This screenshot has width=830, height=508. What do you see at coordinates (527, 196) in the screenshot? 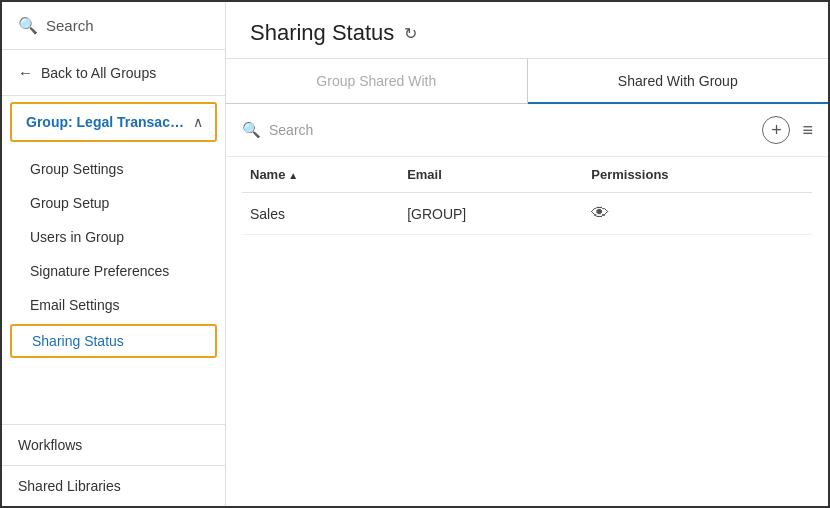
I see `sharing-table: Name Email Permissions Sales[GROUP]👁` at bounding box center [527, 196].